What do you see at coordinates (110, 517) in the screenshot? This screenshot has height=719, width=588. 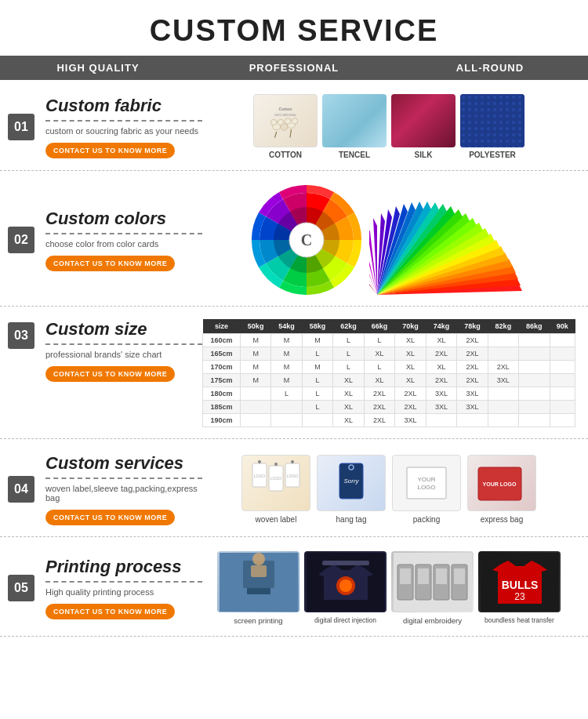 I see `contact-btn-04: CONTACT US TO KNOW MORE` at bounding box center [110, 517].